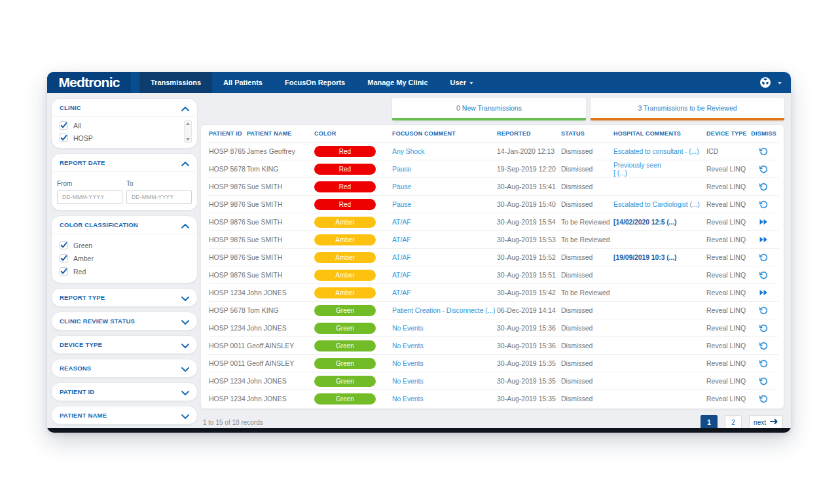 Image resolution: width=838 pixels, height=504 pixels. Describe the element at coordinates (124, 415) in the screenshot. I see `filter-header-patient-name: PATIENT NAME` at that location.